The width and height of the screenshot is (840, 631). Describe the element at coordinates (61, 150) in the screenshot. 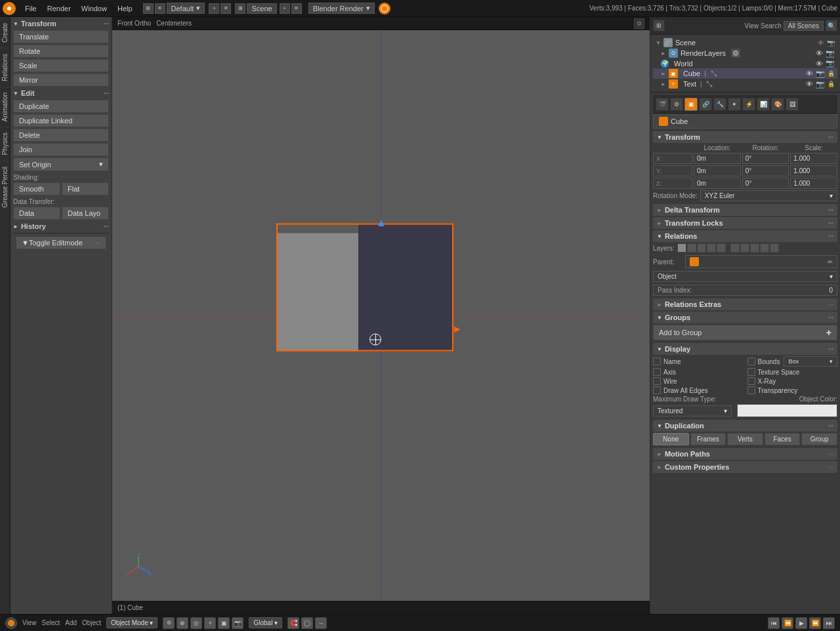

I see `join-btn: Join` at that location.